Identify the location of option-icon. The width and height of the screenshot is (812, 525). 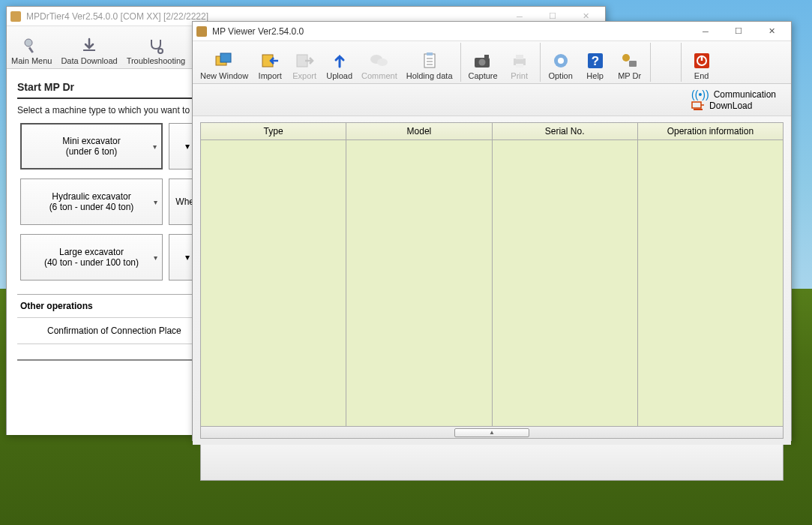
(561, 61).